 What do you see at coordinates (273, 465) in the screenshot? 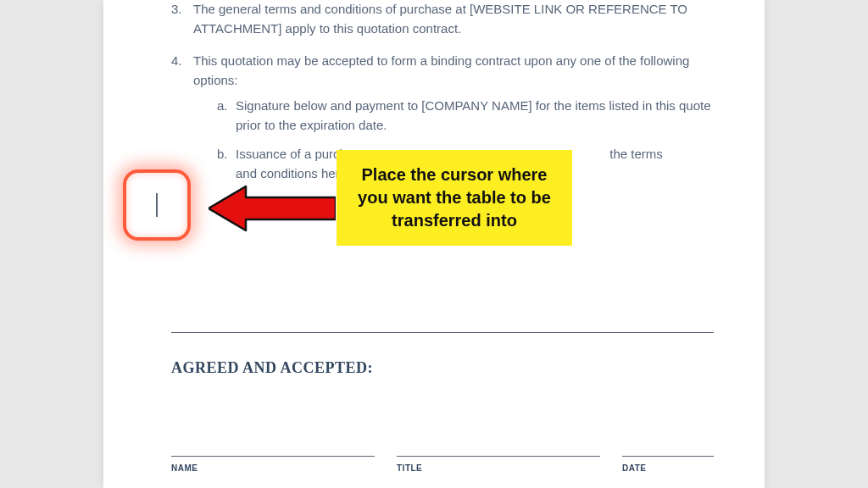
I see `signature-name: NAME` at bounding box center [273, 465].